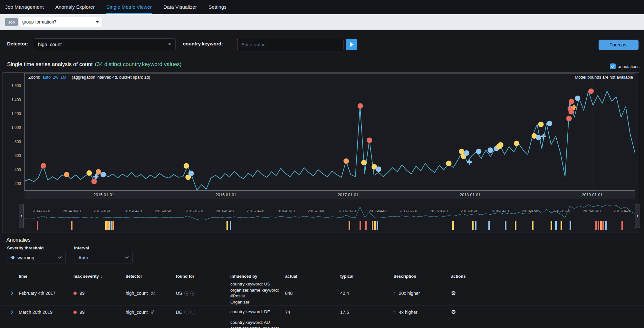  What do you see at coordinates (46, 276) in the screenshot?
I see `column-header-time: time` at bounding box center [46, 276].